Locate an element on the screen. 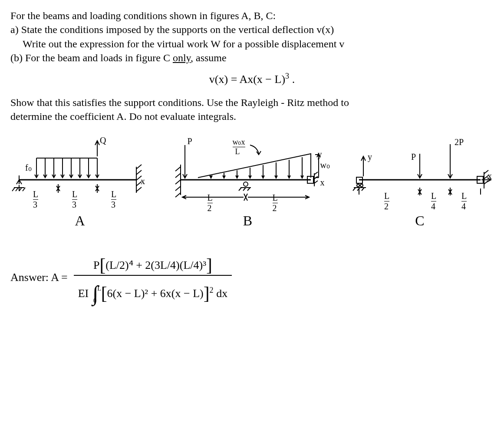 The height and width of the screenshot is (423, 504). answer-denominator: EI ∫L0 [6(x − L)² + 6x(x − L)]2 dx is located at coordinates (153, 290).